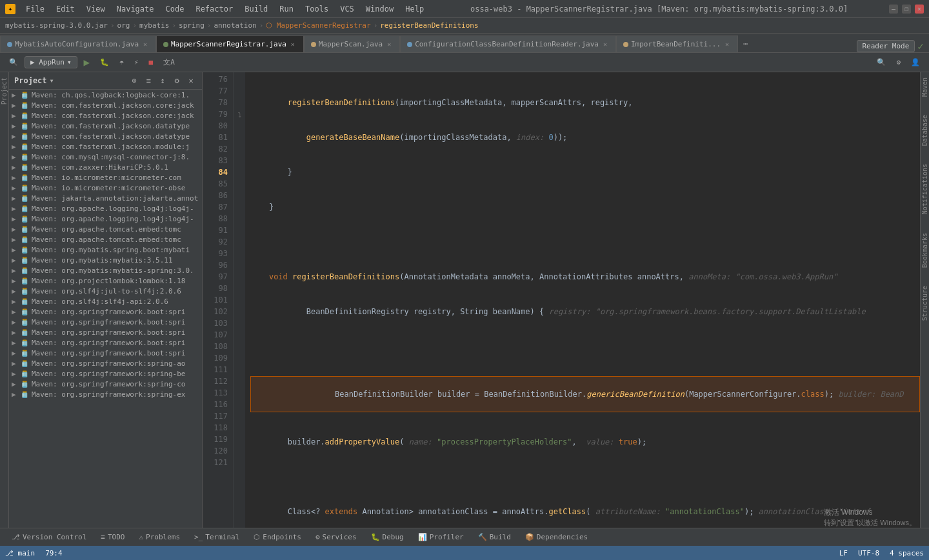 Image resolution: width=929 pixels, height=560 pixels. I want to click on reader-mode-button: Reader Mode, so click(886, 46).